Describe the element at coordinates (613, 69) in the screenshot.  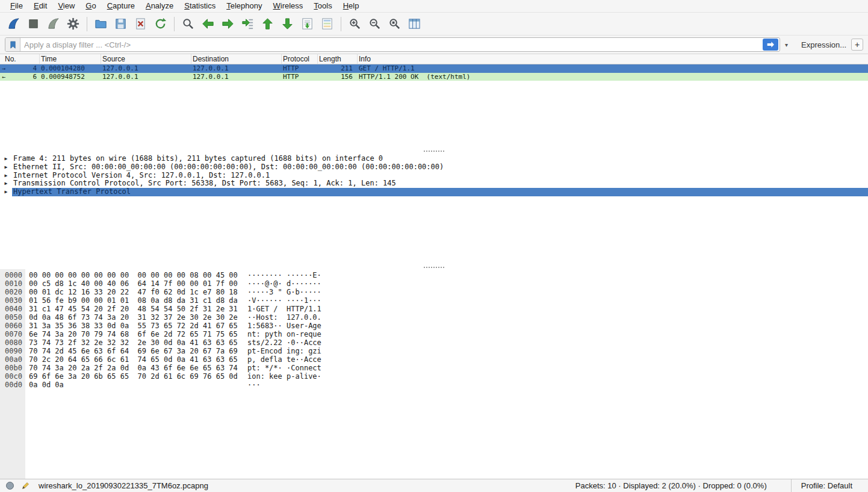
I see `packet-info-cell: GET / HTTP/1.1` at that location.